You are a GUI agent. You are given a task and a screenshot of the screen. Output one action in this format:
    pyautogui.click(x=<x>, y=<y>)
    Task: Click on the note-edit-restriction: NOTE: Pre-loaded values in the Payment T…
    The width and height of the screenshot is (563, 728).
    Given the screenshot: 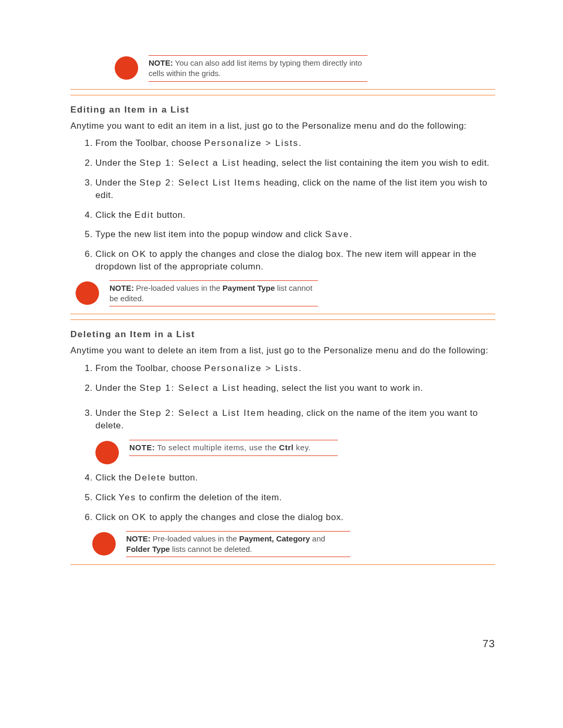 What is the action you would take?
    pyautogui.click(x=286, y=294)
    